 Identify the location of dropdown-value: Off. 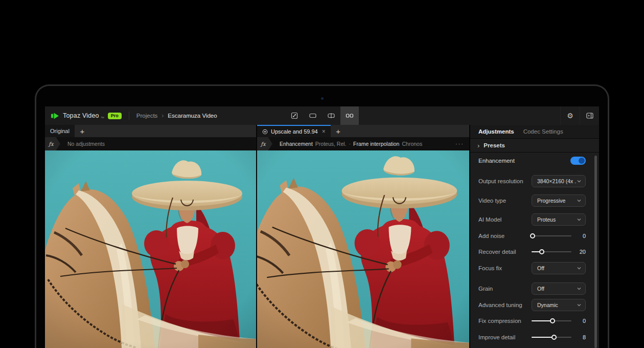
(557, 289).